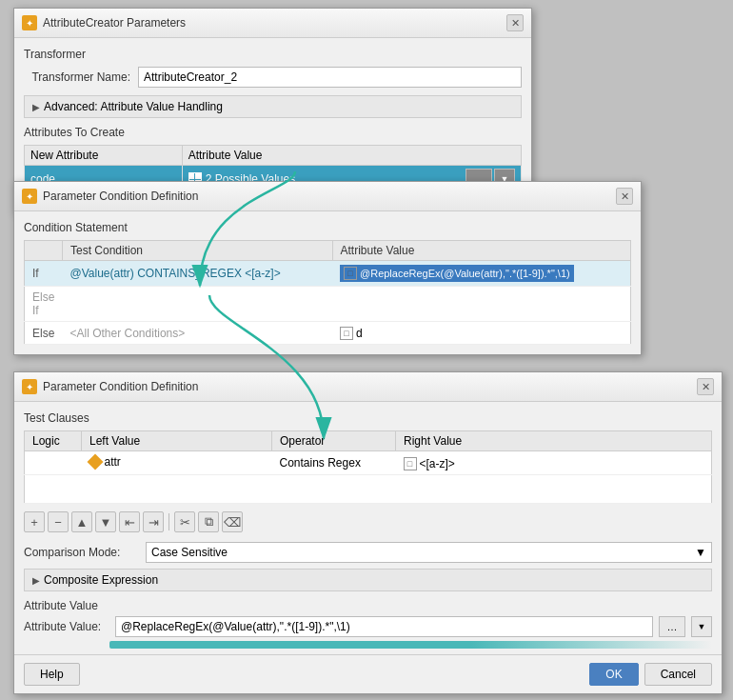 The image size is (733, 700). Describe the element at coordinates (350, 273) in the screenshot. I see `page-icon: □` at that location.